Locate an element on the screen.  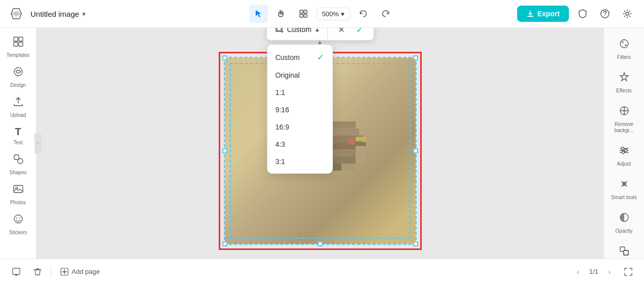
handle-top-right is located at coordinates (416, 58).